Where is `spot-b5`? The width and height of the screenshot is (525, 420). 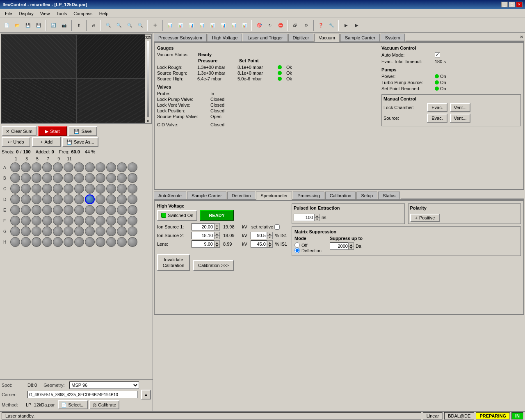 spot-b5 is located at coordinates (58, 178).